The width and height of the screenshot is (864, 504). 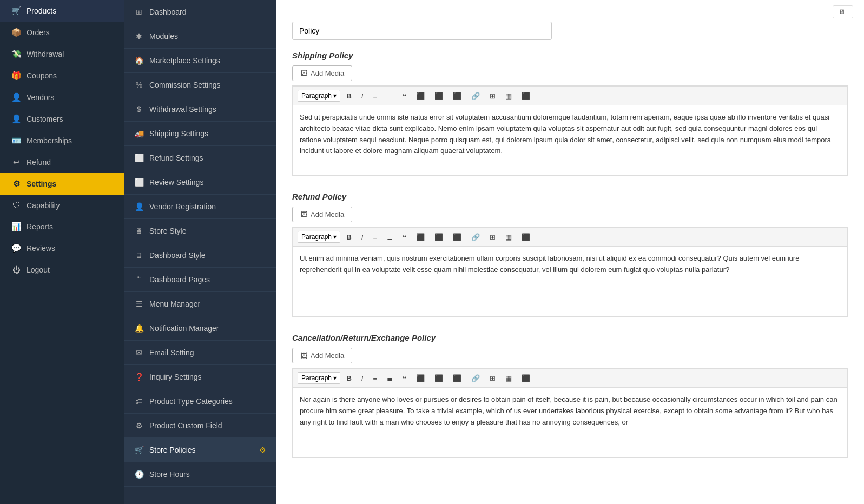 What do you see at coordinates (16, 248) in the screenshot?
I see `reviews-icon: 💬` at bounding box center [16, 248].